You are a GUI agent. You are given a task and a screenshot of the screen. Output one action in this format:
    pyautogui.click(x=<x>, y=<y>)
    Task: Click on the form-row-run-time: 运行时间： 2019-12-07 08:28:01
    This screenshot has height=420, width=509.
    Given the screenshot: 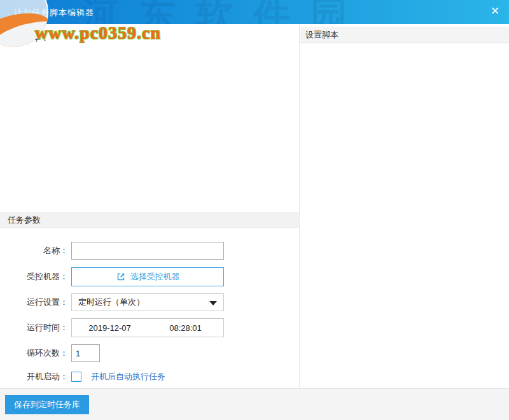 What is the action you would take?
    pyautogui.click(x=112, y=328)
    